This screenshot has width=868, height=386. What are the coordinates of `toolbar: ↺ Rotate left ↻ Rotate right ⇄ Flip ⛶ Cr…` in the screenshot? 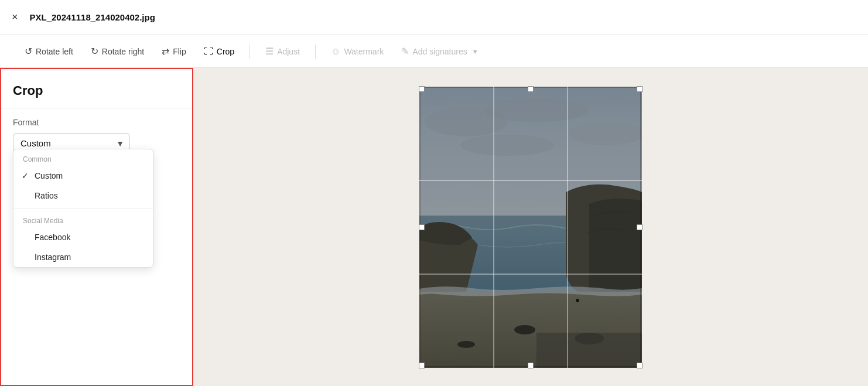 It's located at (434, 52).